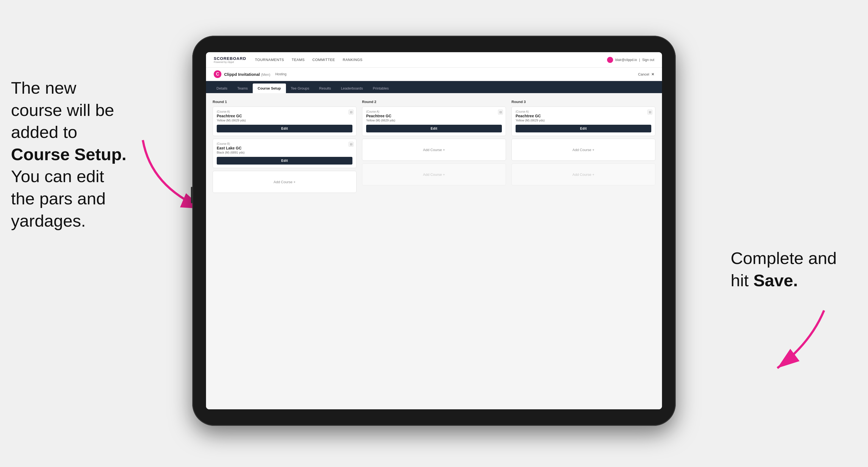  I want to click on round-2-header: Round 2, so click(434, 102).